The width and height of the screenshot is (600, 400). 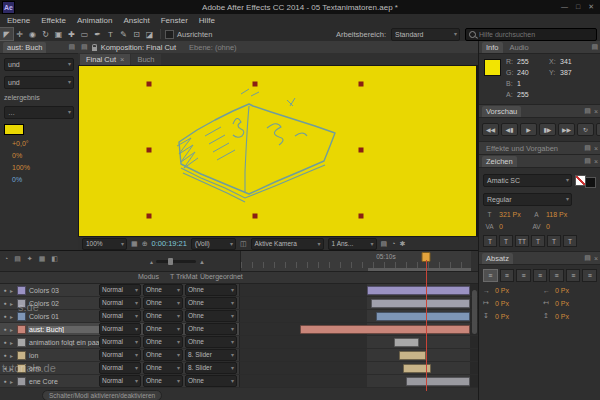 I want to click on menu-hilfe: Hilfe, so click(x=207, y=20).